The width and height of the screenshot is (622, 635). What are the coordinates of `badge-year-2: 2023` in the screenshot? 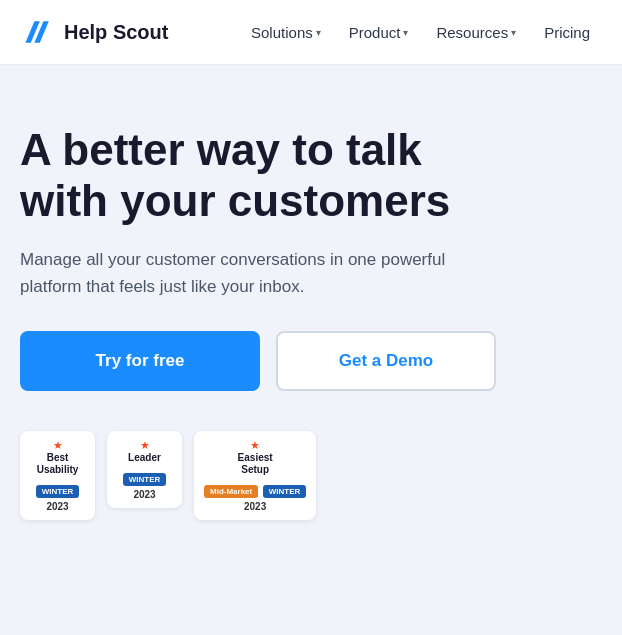 It's located at (144, 494).